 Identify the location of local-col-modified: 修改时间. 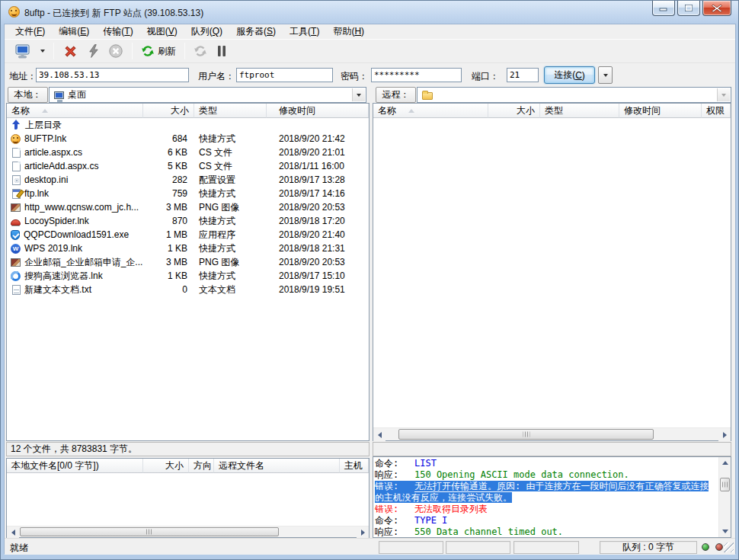
(318, 111).